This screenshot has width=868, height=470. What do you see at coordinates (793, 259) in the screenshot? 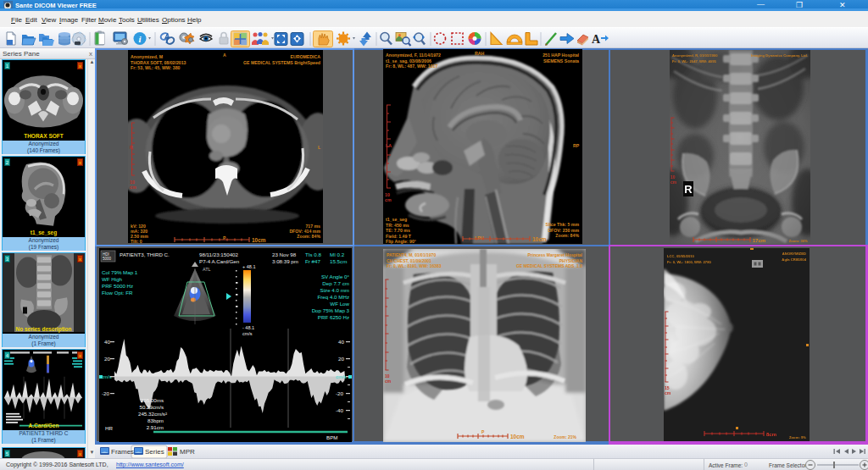
I see `svg-text: Agfa CR85X04` at bounding box center [793, 259].